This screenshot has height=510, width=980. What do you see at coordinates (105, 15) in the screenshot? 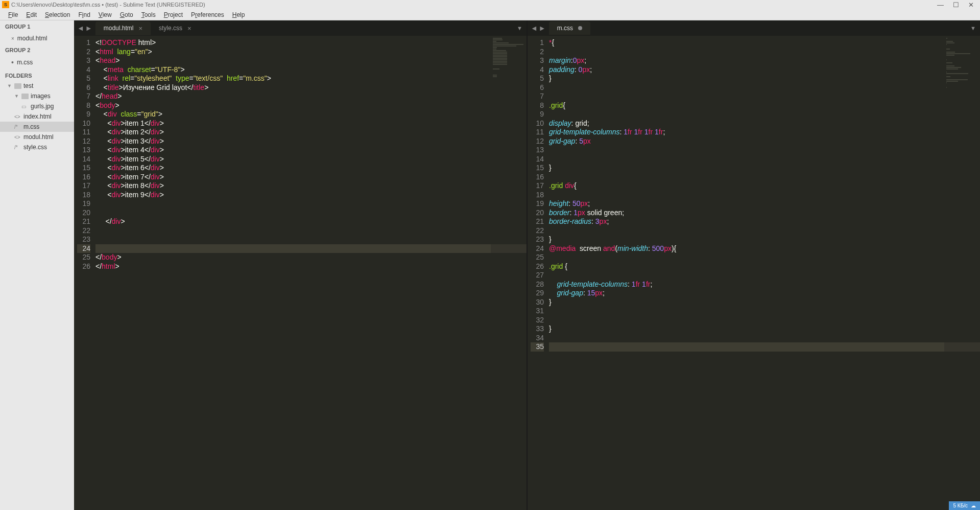
I see `menu-view: View` at bounding box center [105, 15].